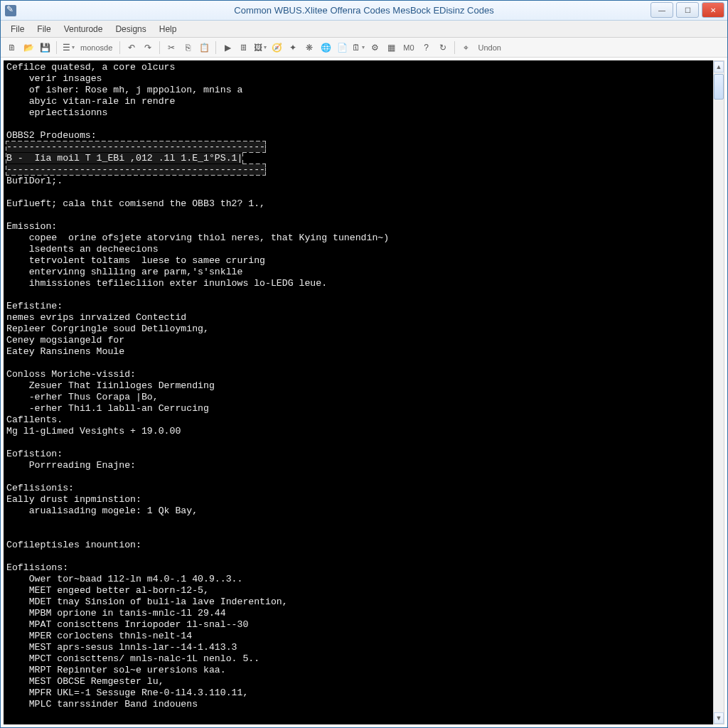 Image resolution: width=728 pixels, height=728 pixels. Describe the element at coordinates (719, 87) in the screenshot. I see `scroll-thumb` at that location.